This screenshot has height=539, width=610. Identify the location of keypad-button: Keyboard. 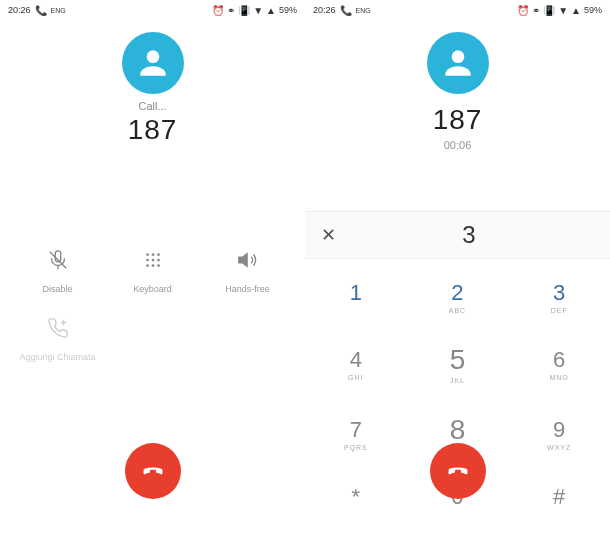
(152, 270).